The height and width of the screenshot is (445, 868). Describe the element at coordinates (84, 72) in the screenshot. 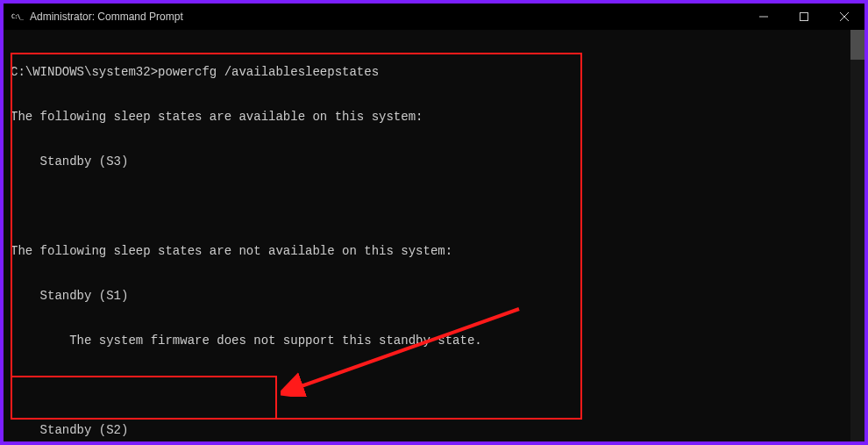

I see `prompt-path: C:\WINDOWS\system32>` at that location.